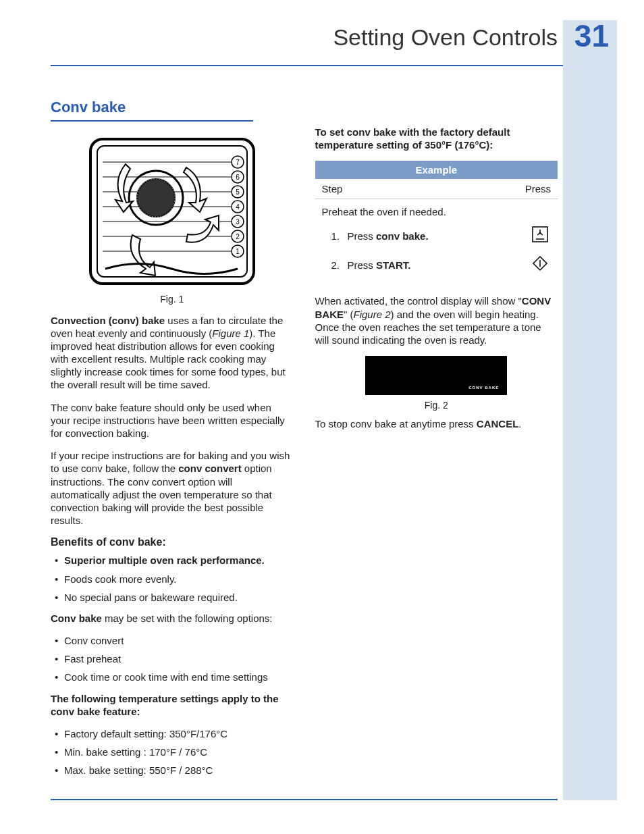  Describe the element at coordinates (172, 299) in the screenshot. I see `figure-1-caption: Fig. 1` at that location.